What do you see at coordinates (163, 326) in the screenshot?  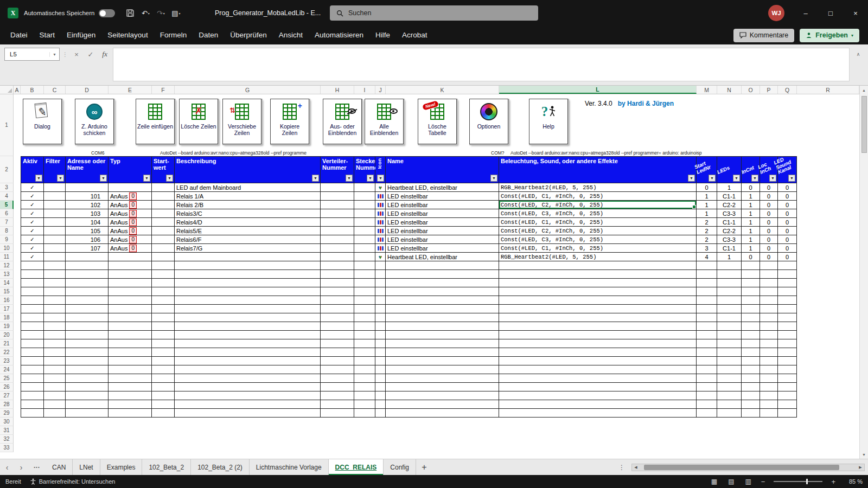 I see `cell-F19` at bounding box center [163, 326].